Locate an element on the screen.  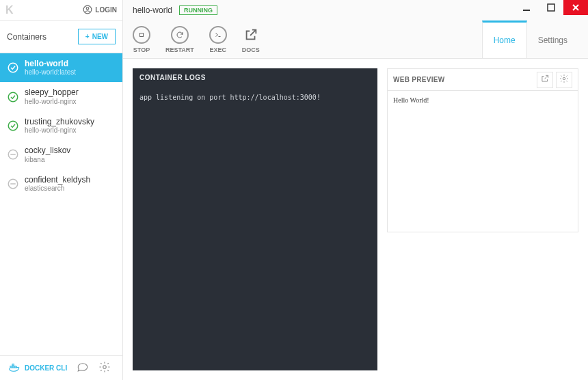
tab-settings: Settings is located at coordinates (552, 40).